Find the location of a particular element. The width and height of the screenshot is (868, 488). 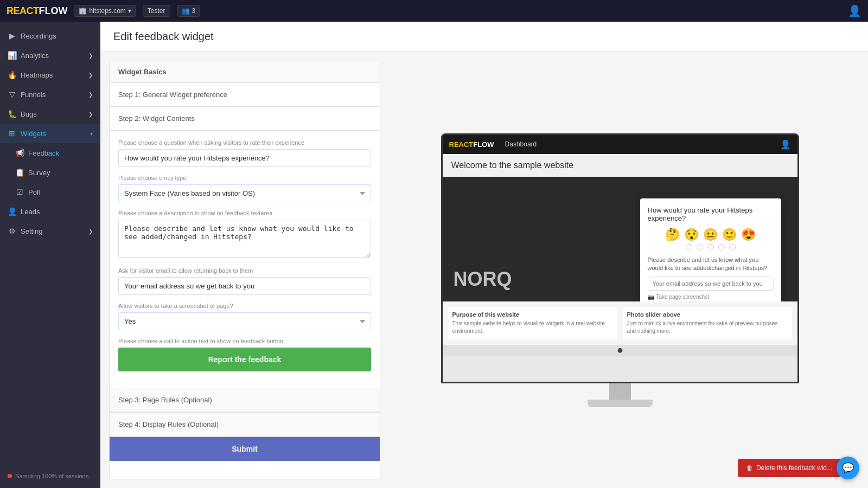

funnels-arrow: ❯ is located at coordinates (91, 94).